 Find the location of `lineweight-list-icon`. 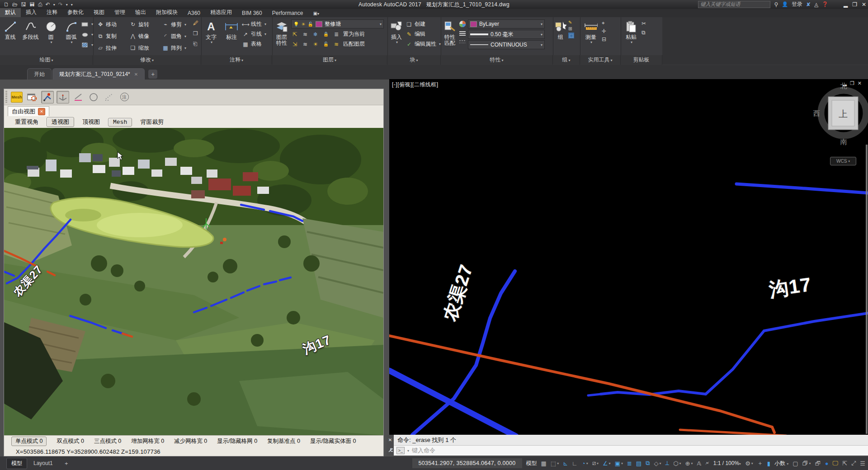

lineweight-list-icon is located at coordinates (462, 34).